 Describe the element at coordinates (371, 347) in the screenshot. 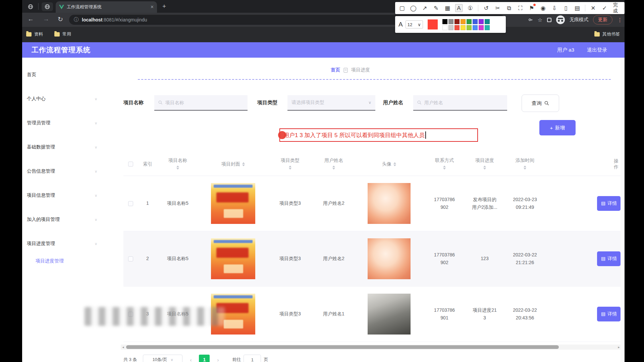

I see `horizontal-scrollbar: ◂ ▸` at that location.